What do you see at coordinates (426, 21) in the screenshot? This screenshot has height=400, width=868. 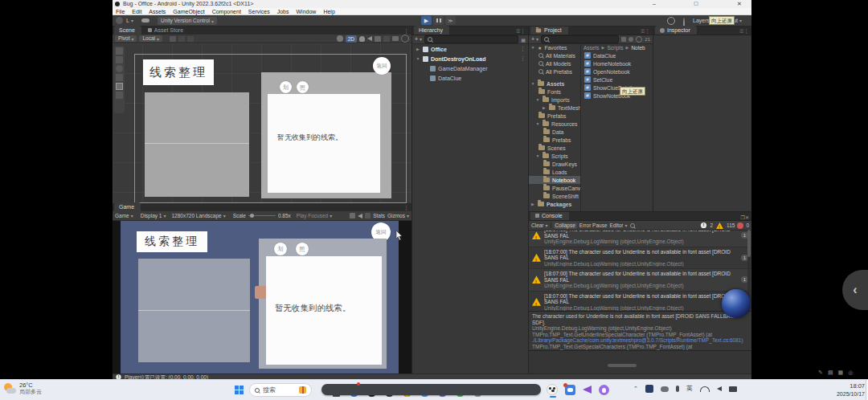 I see `play-button: ▶` at bounding box center [426, 21].